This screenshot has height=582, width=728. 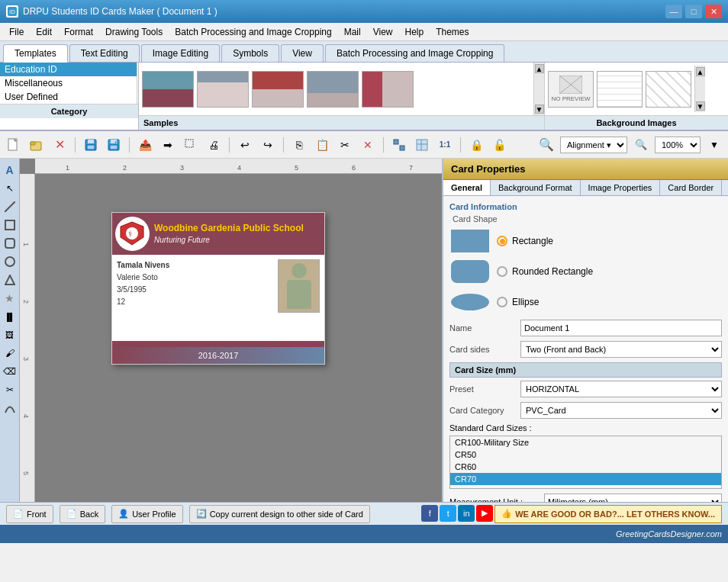 I want to click on panel-tab-general: General, so click(x=467, y=188).